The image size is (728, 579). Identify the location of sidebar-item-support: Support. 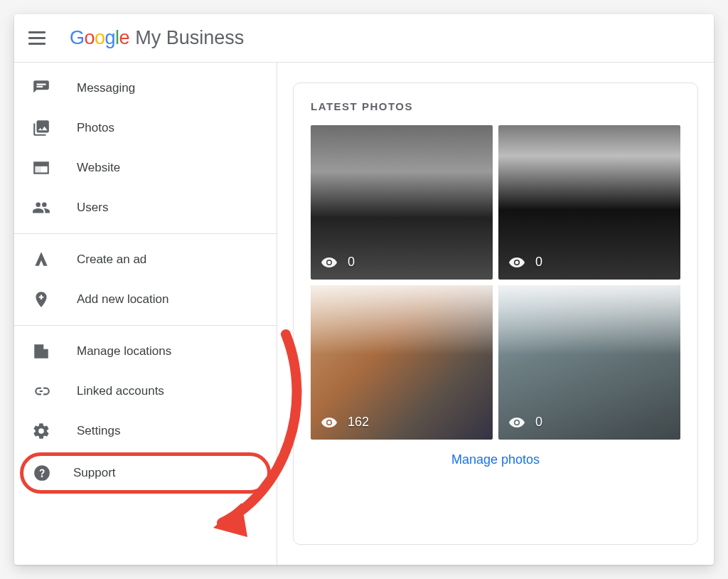
(145, 473).